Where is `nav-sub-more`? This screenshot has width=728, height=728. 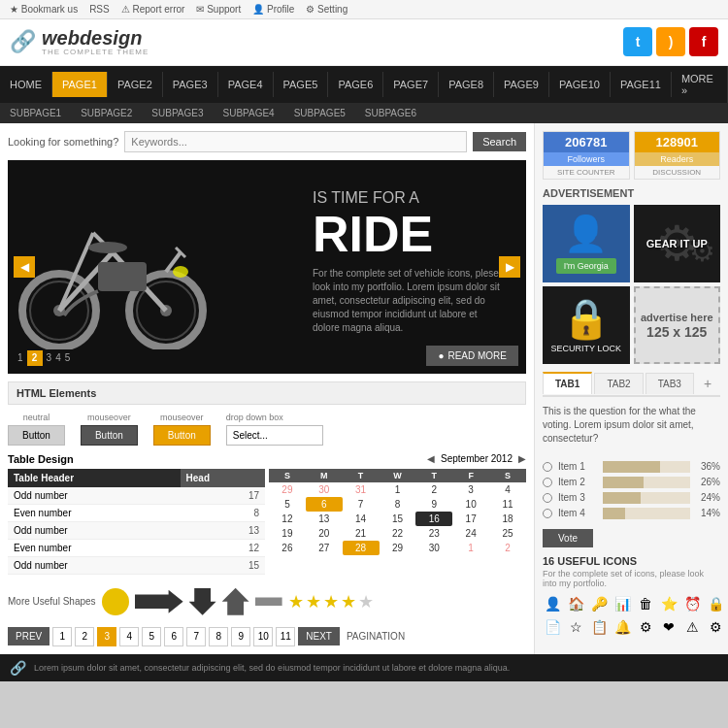
nav-sub-more is located at coordinates (718, 113).